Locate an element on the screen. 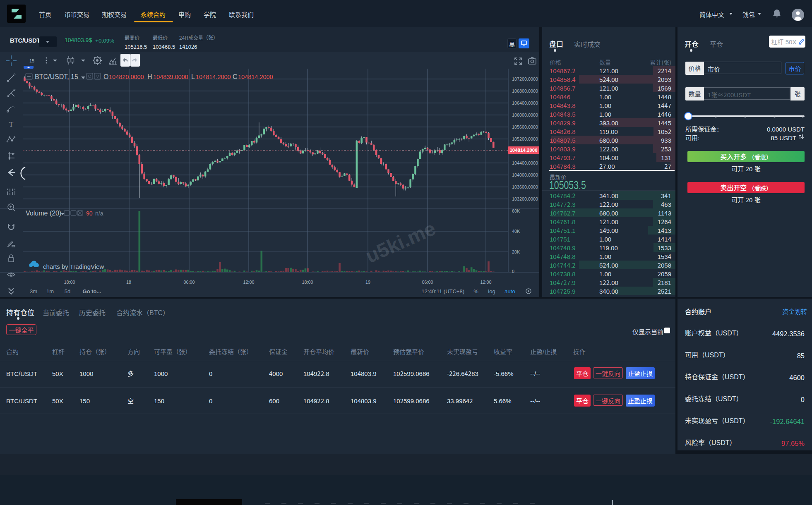  svg-text: 106800.0000 is located at coordinates (525, 91).